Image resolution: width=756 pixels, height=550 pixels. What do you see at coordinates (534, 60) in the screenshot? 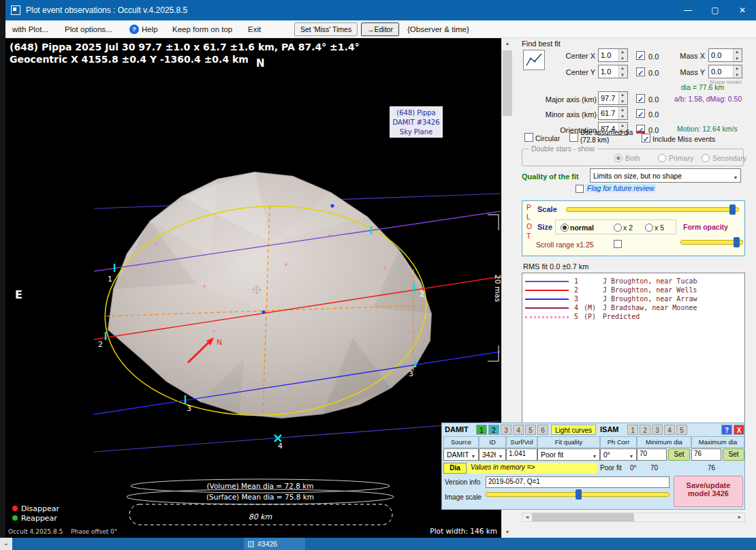
I see `find-best-fit-button` at bounding box center [534, 60].